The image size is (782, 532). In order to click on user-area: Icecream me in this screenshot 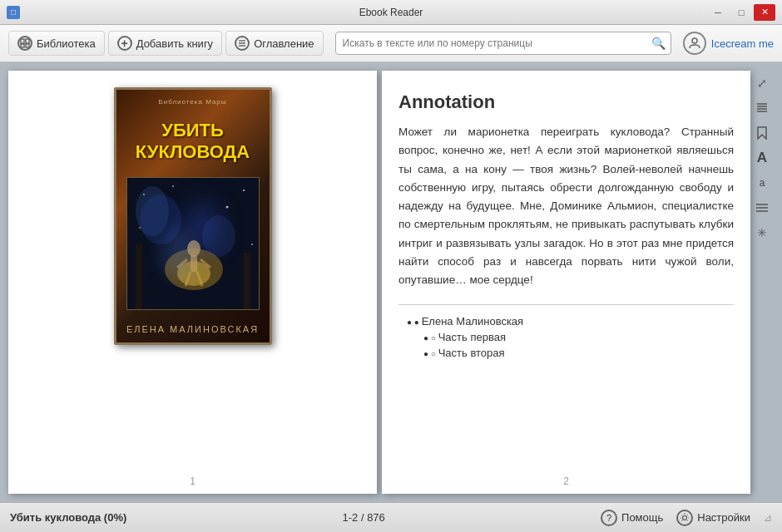, I will do `click(729, 43)`.